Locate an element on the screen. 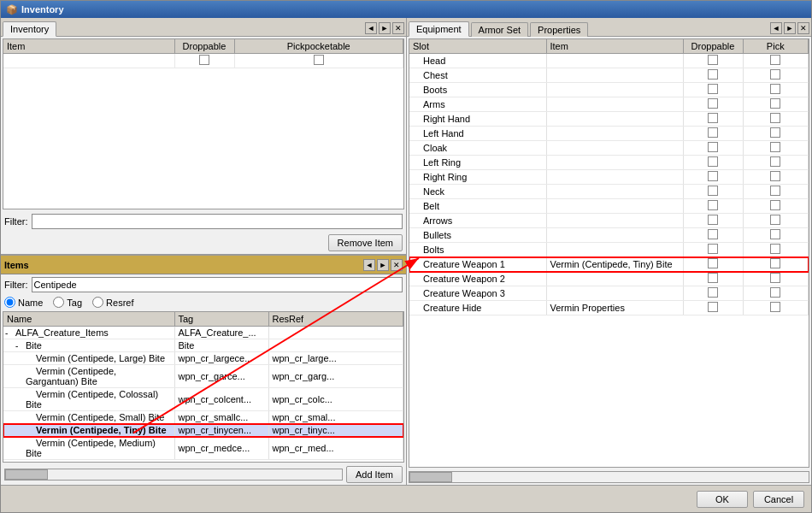  table-row: Bullets is located at coordinates (609, 236).